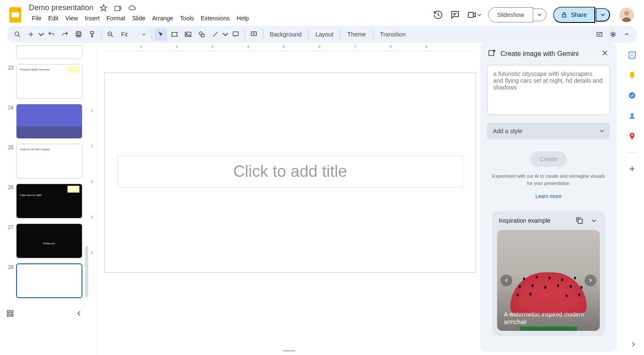 The height and width of the screenshot is (355, 644). Describe the element at coordinates (548, 222) in the screenshot. I see `inspiration-header: Inspiration example` at that location.